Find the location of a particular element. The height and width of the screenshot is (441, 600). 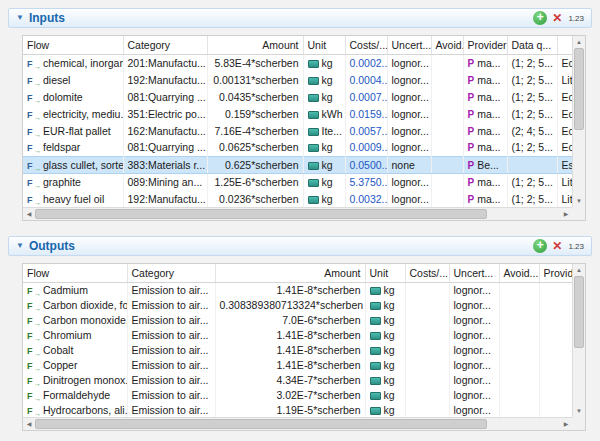

table-row: FEUR-flat pallet162:Manufactu...7.16E-4*… is located at coordinates (298, 130).